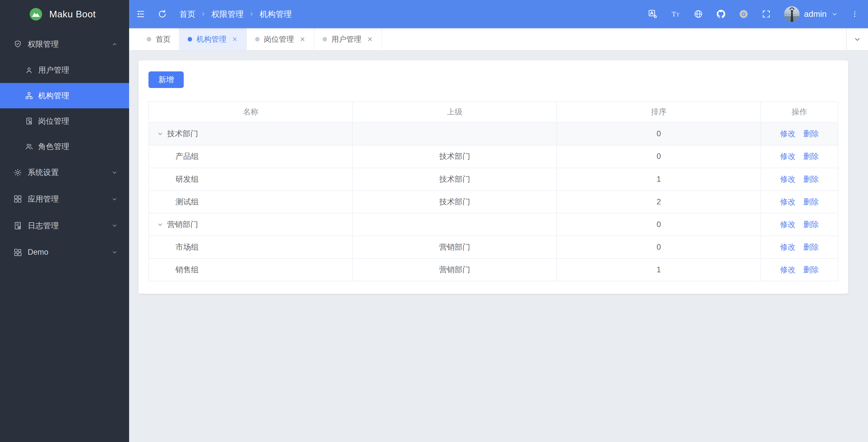 The height and width of the screenshot is (442, 868). What do you see at coordinates (65, 70) in the screenshot?
I see `sidebar-item-user-management: 用户管理` at bounding box center [65, 70].